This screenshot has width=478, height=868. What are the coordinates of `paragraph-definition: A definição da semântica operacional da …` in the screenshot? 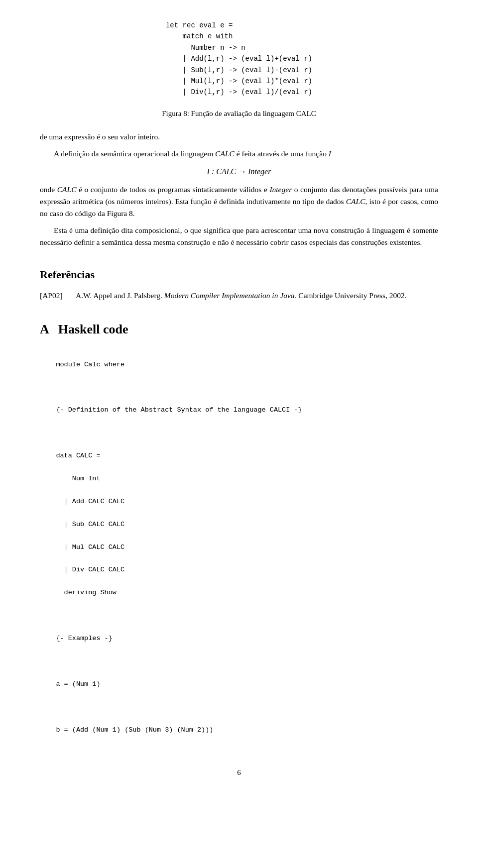 It's located at (239, 154).